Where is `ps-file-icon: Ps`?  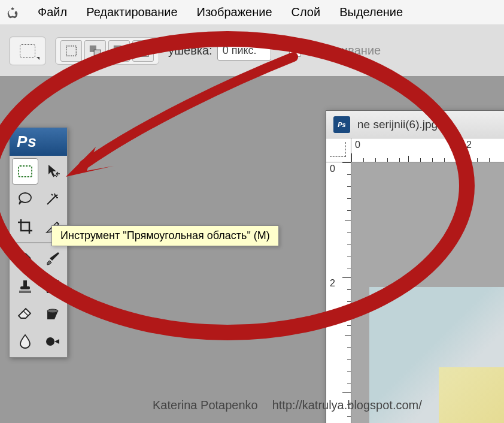 ps-file-icon: Ps is located at coordinates (342, 125).